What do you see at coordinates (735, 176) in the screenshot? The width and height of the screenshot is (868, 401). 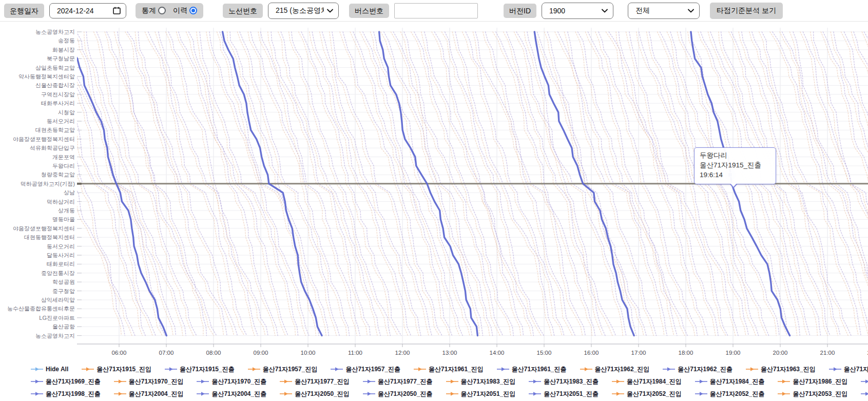 I see `tooltip-time: 19:6:14` at bounding box center [735, 176].